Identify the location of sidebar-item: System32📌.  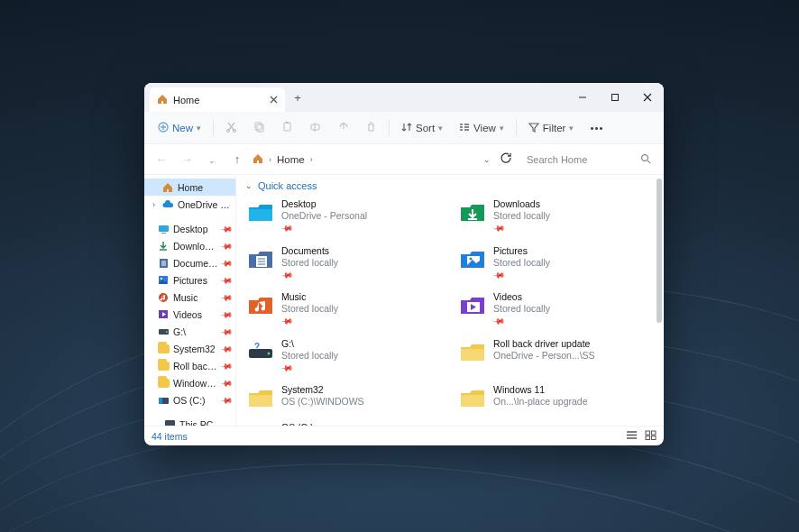
(189, 348).